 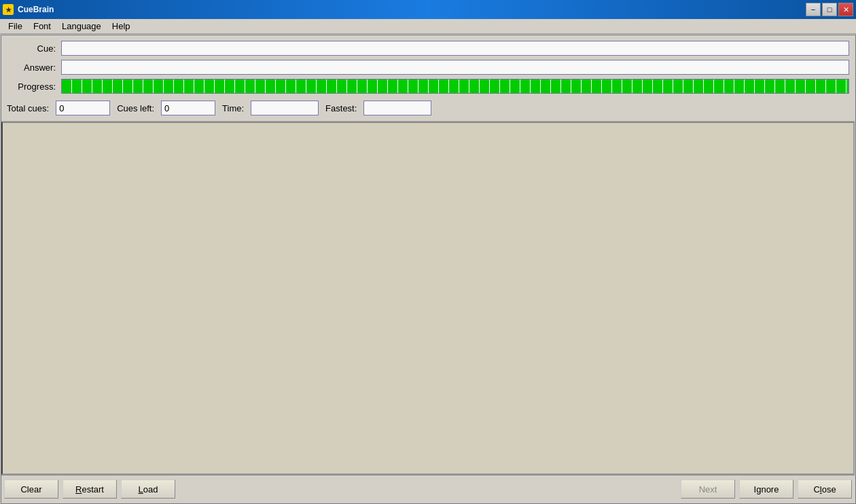 I want to click on button-group-right: Next Ignore Close, so click(x=766, y=489).